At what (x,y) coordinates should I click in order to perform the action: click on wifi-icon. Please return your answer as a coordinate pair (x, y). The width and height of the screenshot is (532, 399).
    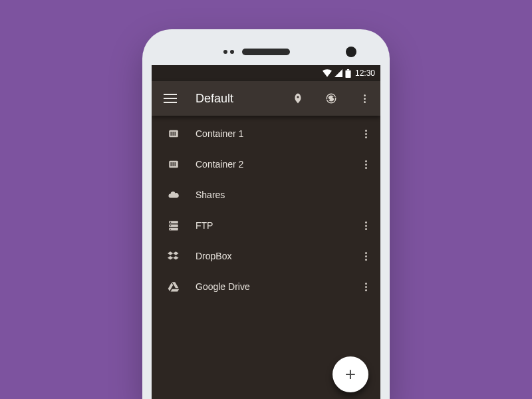
    Looking at the image, I should click on (327, 73).